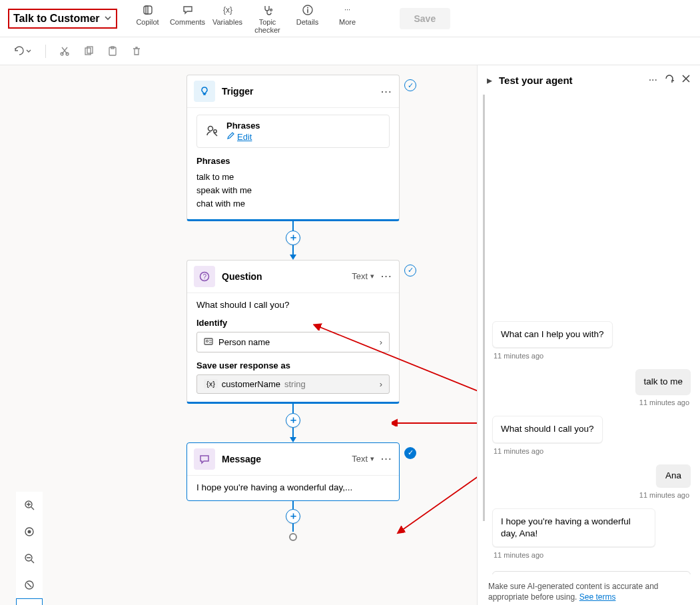 The height and width of the screenshot is (605, 700). Describe the element at coordinates (57, 19) in the screenshot. I see `topic-name-label: Talk to Customer` at that location.